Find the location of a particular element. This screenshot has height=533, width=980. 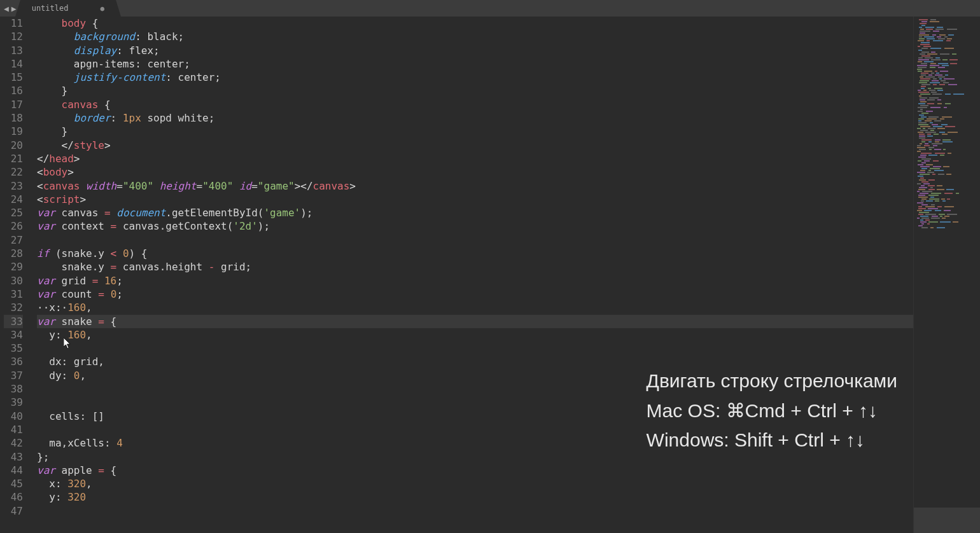

minimap is located at coordinates (947, 275).